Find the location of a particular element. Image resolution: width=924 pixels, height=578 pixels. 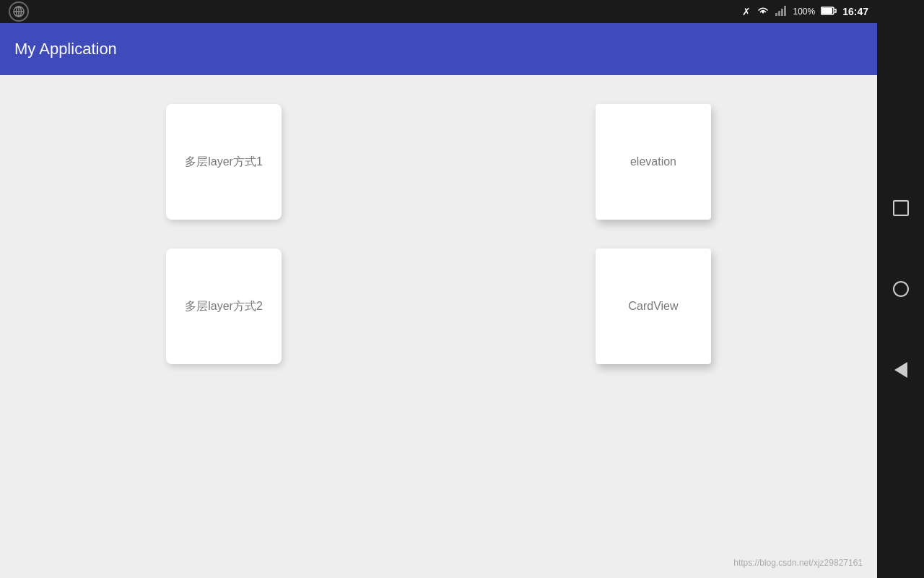

status-bar: ✗ 100% is located at coordinates (439, 12).